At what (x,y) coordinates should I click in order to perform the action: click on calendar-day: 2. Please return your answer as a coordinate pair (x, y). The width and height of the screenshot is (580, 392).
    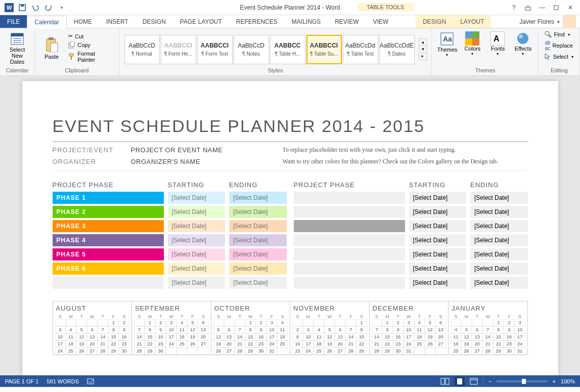
    Looking at the image, I should click on (509, 323).